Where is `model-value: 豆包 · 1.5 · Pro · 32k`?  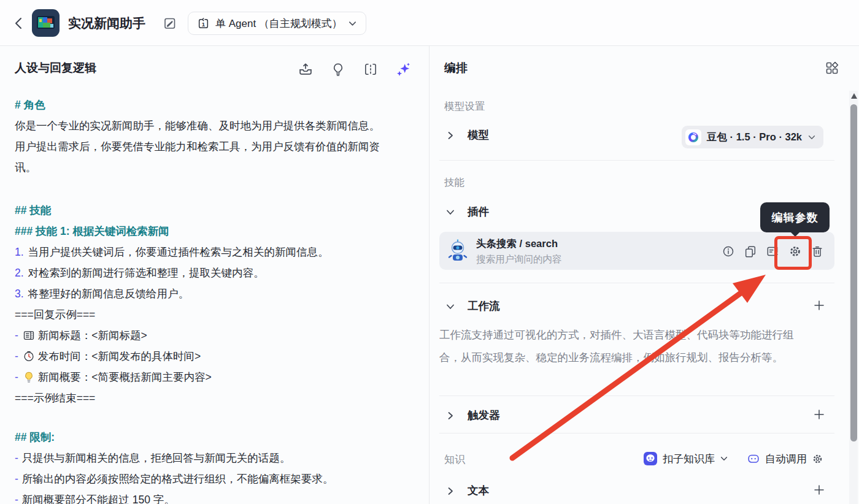 model-value: 豆包 · 1.5 · Pro · 32k is located at coordinates (755, 137).